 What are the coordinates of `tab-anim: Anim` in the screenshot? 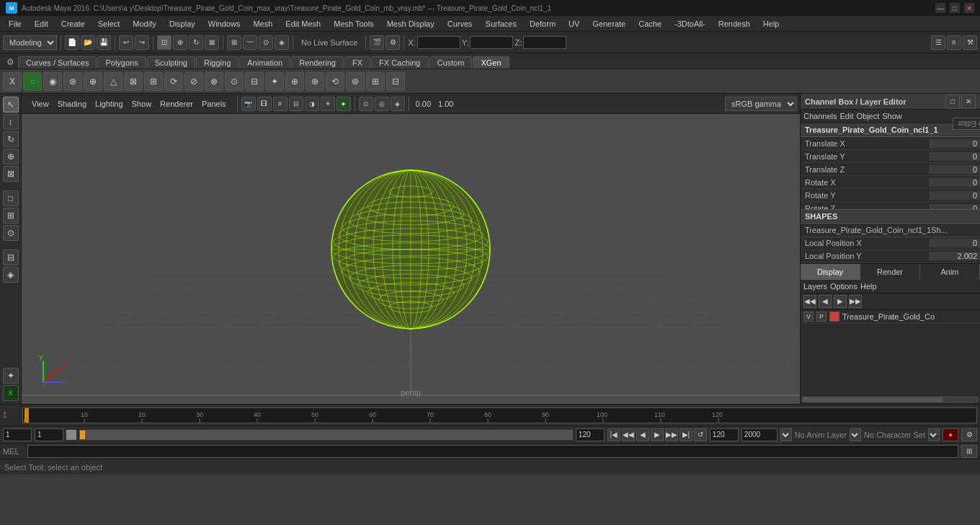 It's located at (950, 272).